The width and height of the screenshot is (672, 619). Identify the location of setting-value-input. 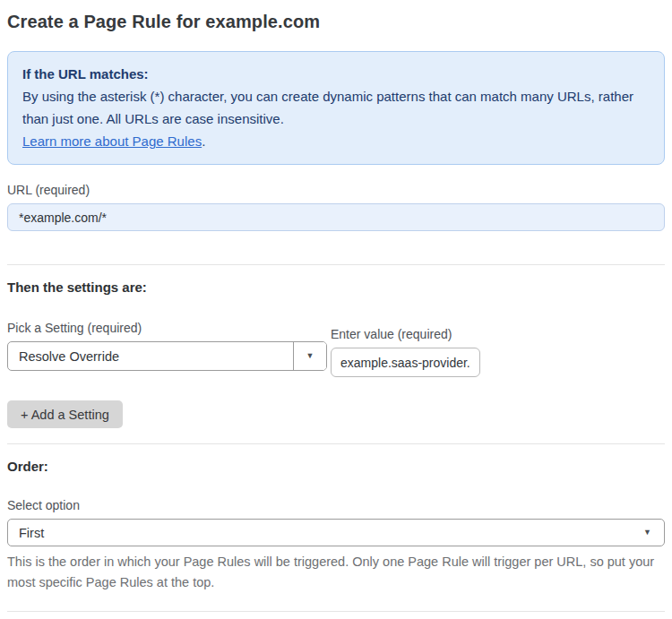
(405, 362).